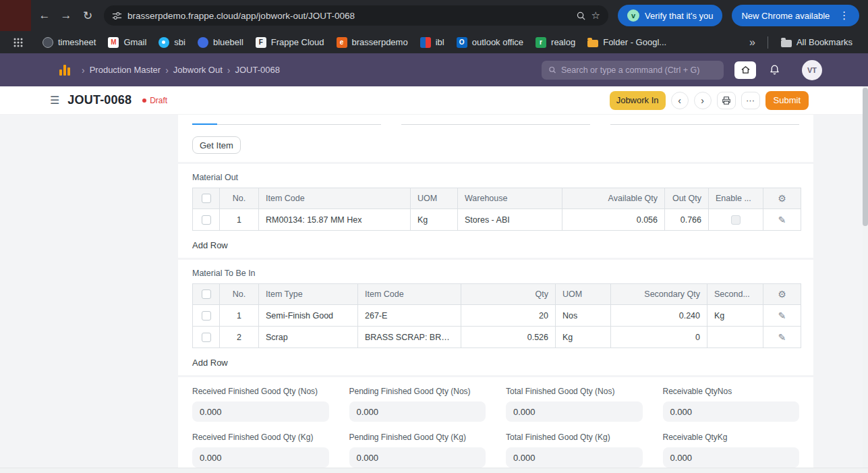 This screenshot has width=868, height=473. I want to click on field-pending-fg-nos: Pending Finished Good Qty (Nos) 0.000, so click(418, 404).